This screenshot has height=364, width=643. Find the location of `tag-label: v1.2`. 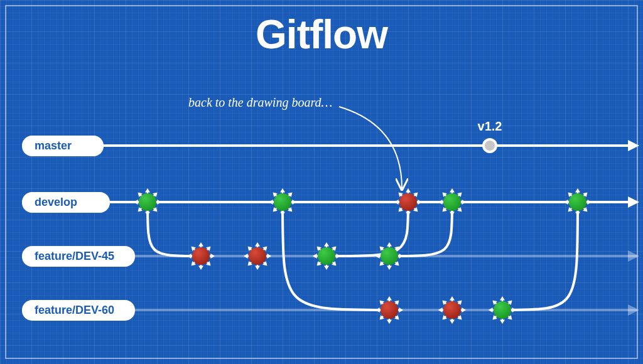

tag-label: v1.2 is located at coordinates (490, 127).